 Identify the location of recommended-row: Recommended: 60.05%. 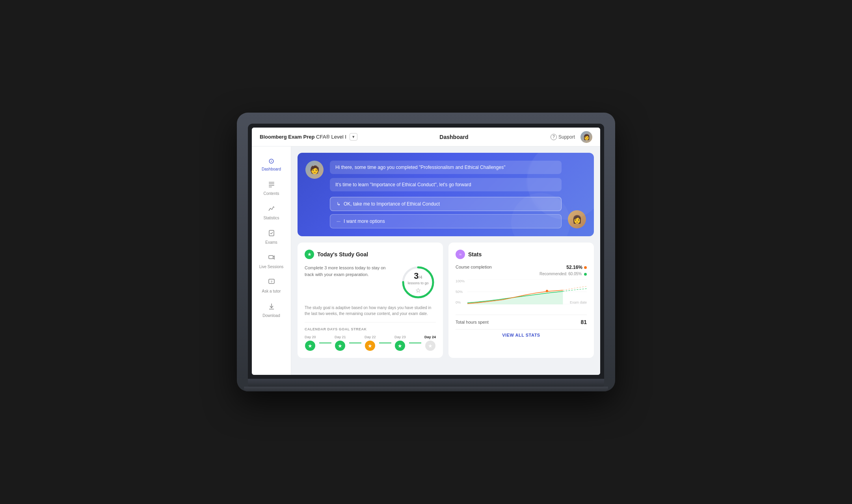
(521, 274).